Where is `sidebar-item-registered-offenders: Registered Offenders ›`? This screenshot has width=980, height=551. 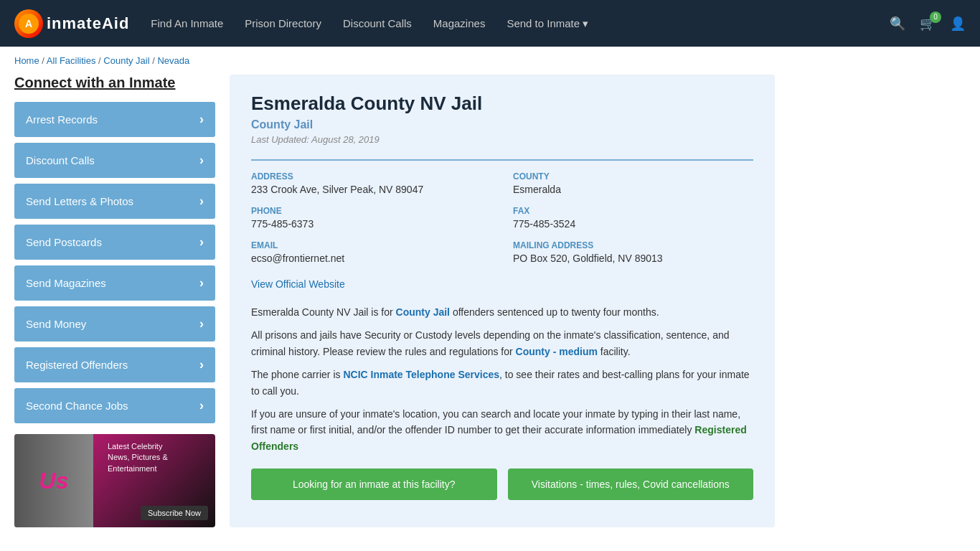 sidebar-item-registered-offenders: Registered Offenders › is located at coordinates (115, 364).